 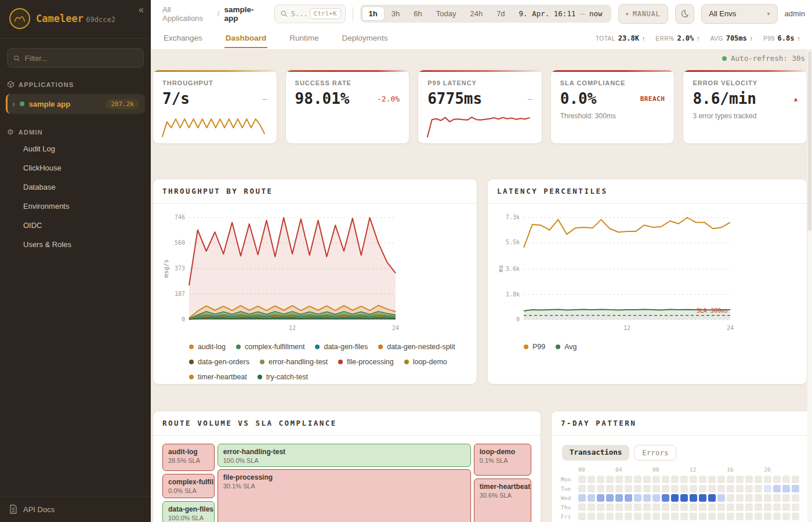 I want to click on dark-mode-toggle, so click(x=685, y=14).